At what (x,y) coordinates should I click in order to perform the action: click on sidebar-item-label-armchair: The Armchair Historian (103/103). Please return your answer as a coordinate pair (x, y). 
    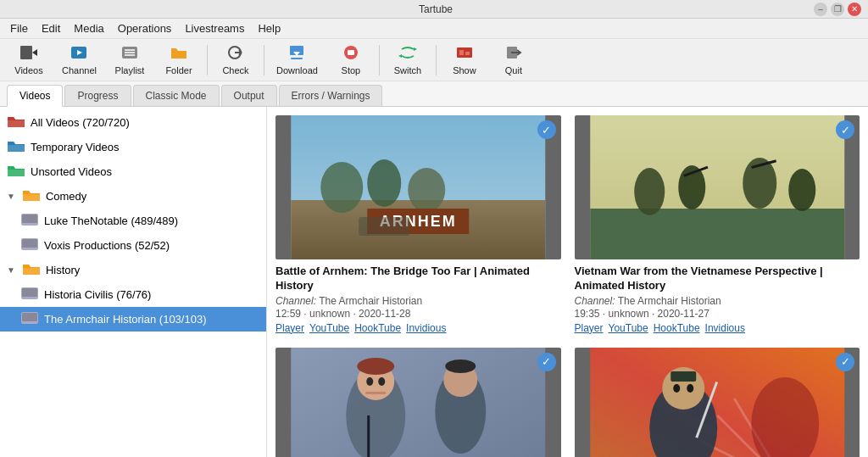
    Looking at the image, I should click on (125, 319).